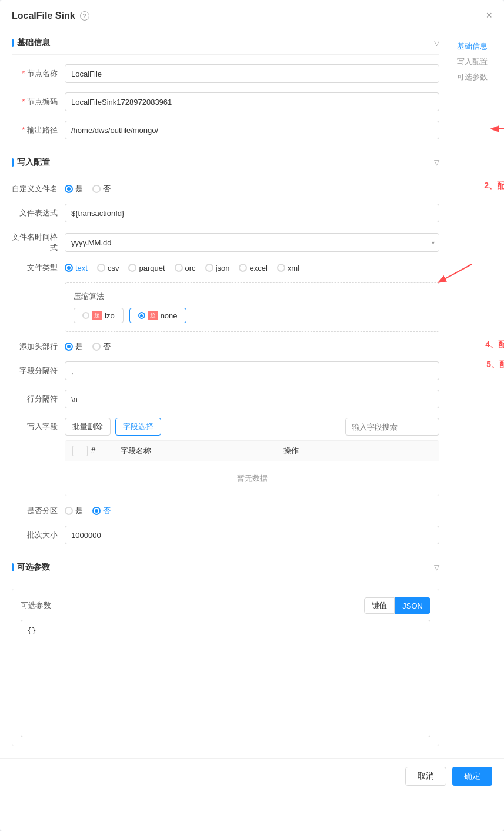 Image resolution: width=504 pixels, height=831 pixels. What do you see at coordinates (226, 189) in the screenshot?
I see `custom-filename-row: 自定义文件名 是 否 2、配置自定义文件名` at bounding box center [226, 189].